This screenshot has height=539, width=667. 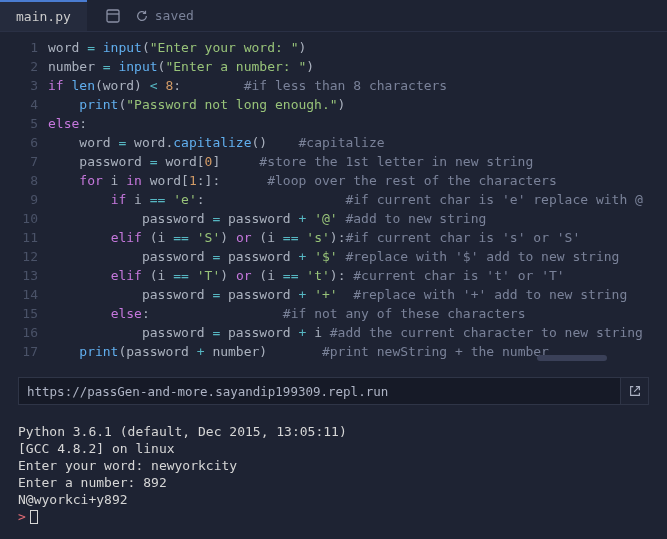 I want to click on code-line: if i == 'e': #if current char is 'e' rep…, so click(x=358, y=200).